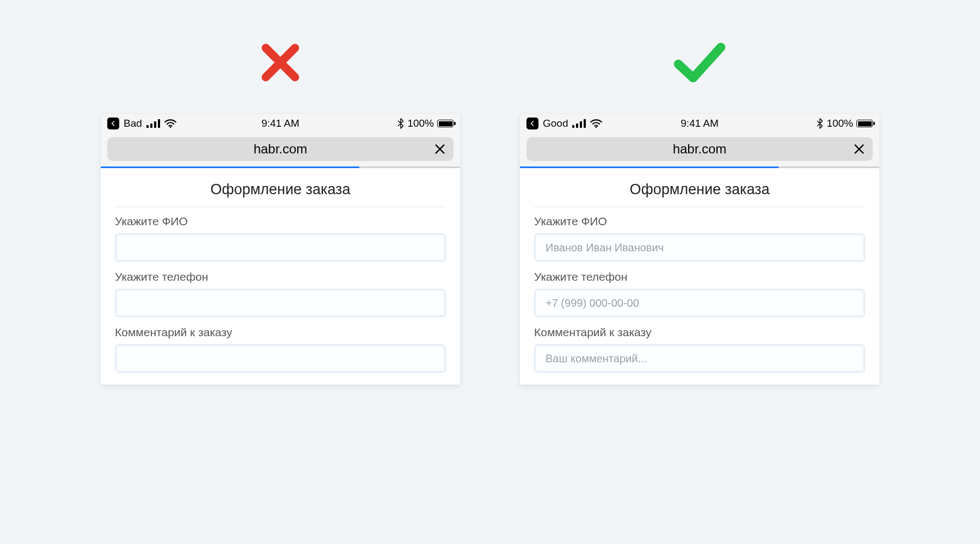 This screenshot has width=980, height=544. Describe the element at coordinates (700, 123) in the screenshot. I see `status-bar: Good 9:41 AM 100%` at that location.